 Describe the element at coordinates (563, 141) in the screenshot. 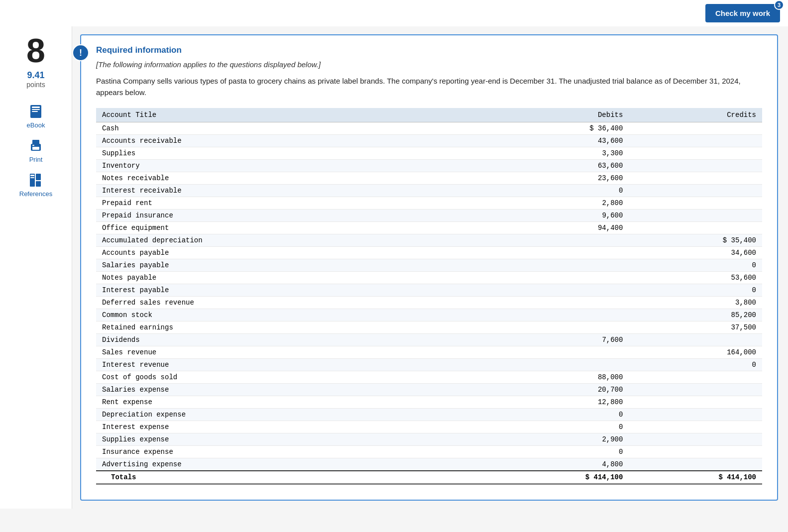

I see `debit-cell: 43,600` at that location.